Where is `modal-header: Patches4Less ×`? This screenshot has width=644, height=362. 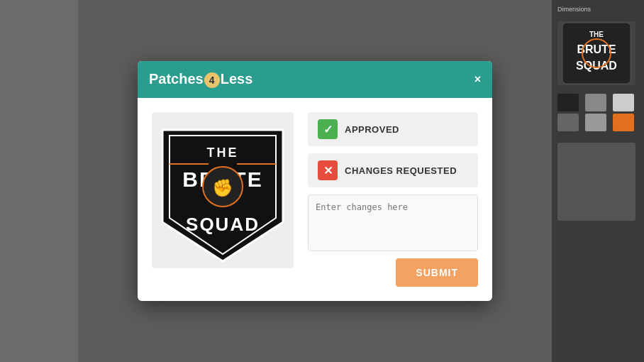
modal-header: Patches4Less × is located at coordinates (315, 79).